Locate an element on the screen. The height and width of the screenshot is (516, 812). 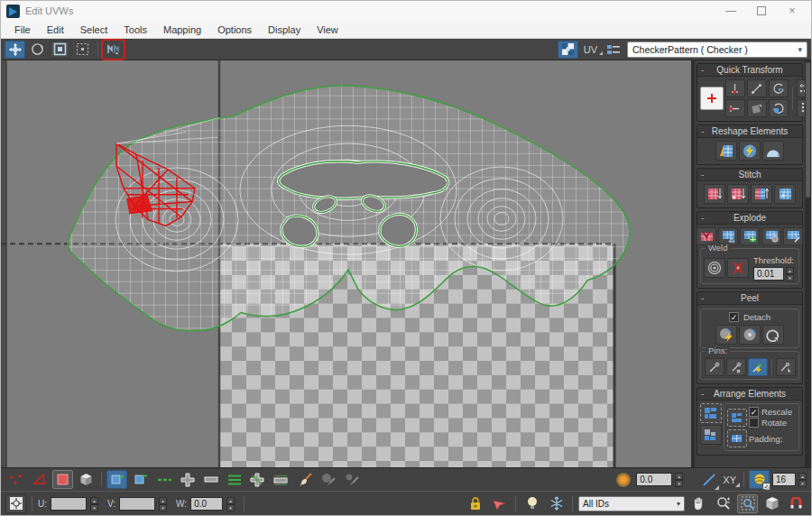
freeze-selection-button is located at coordinates (556, 503).